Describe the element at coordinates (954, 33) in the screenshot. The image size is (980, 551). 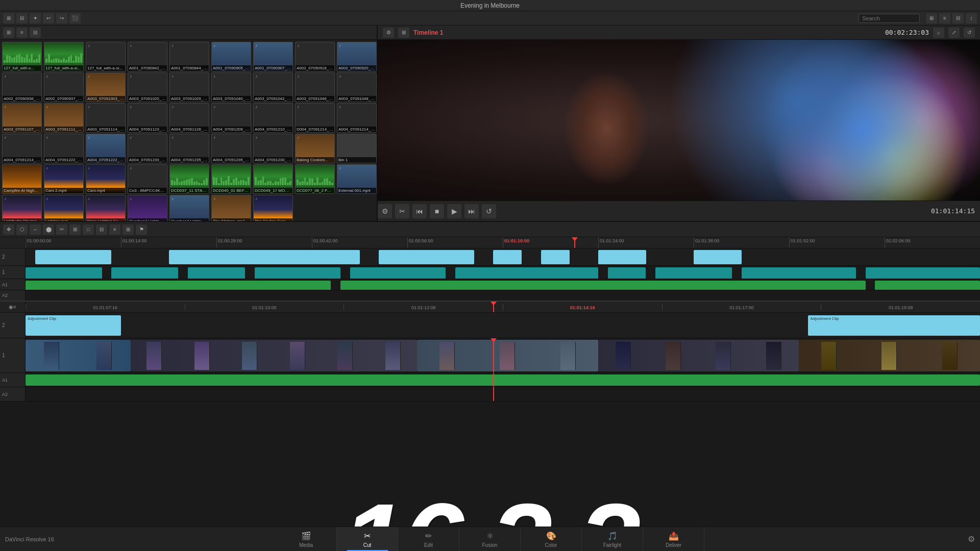
I see `preview-full-btn: ⤢` at that location.